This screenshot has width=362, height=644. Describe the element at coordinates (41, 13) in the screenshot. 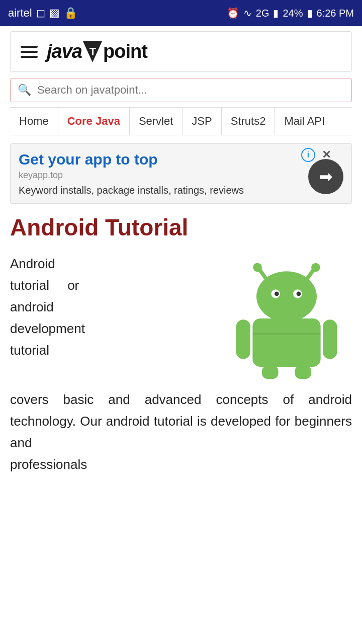

I see `sim-icon: ◻` at that location.